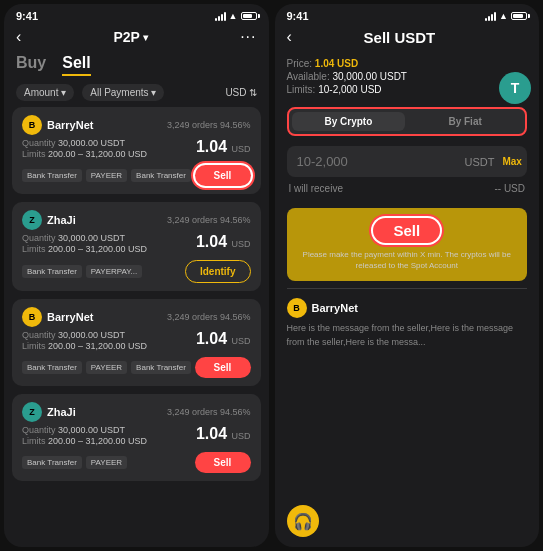 Image resolution: width=543 pixels, height=551 pixels. I want to click on limits-info: Limits: 10-2,000 USD, so click(408, 90).